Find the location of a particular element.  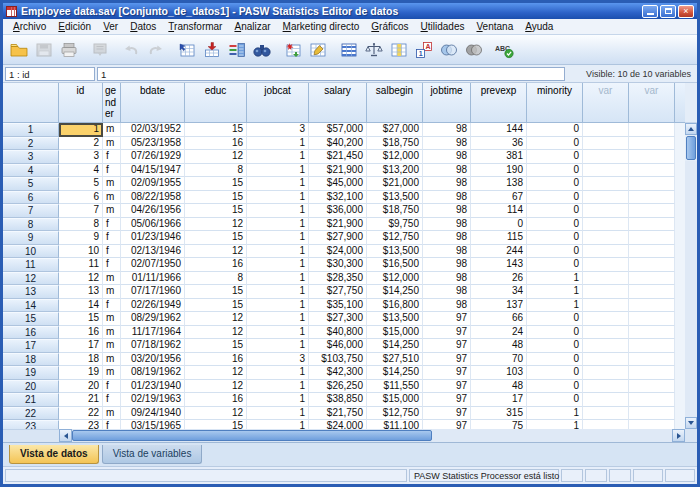

cell-bdate-row5: 02/09/1955 is located at coordinates (153, 184).